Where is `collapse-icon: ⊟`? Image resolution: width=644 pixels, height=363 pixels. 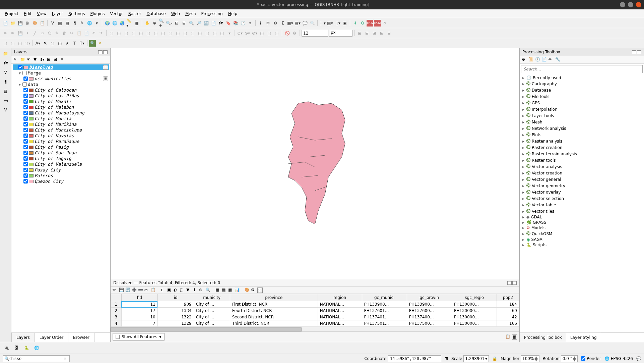 collapse-icon: ⊟ is located at coordinates (56, 60).